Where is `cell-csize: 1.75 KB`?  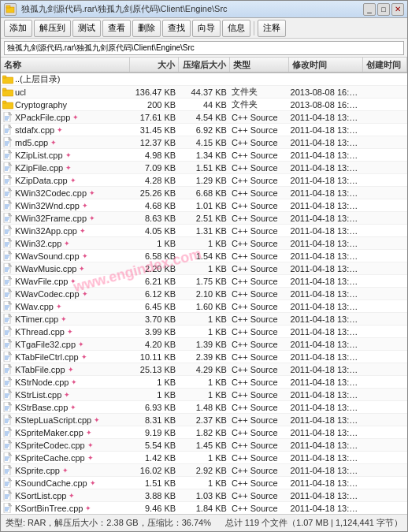 cell-csize: 1.75 KB is located at coordinates (205, 281).